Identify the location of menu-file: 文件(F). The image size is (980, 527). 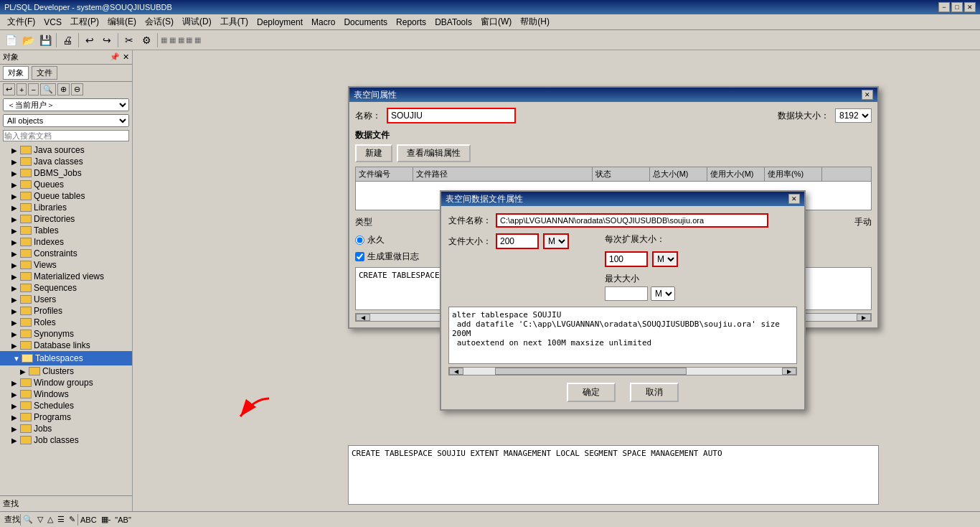
(22, 22).